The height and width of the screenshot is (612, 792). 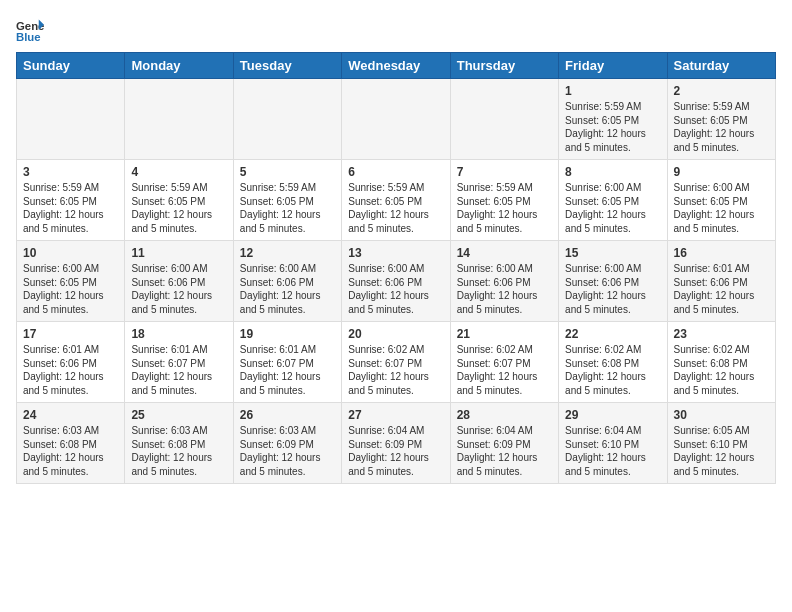 I want to click on day-number: 15, so click(x=612, y=253).